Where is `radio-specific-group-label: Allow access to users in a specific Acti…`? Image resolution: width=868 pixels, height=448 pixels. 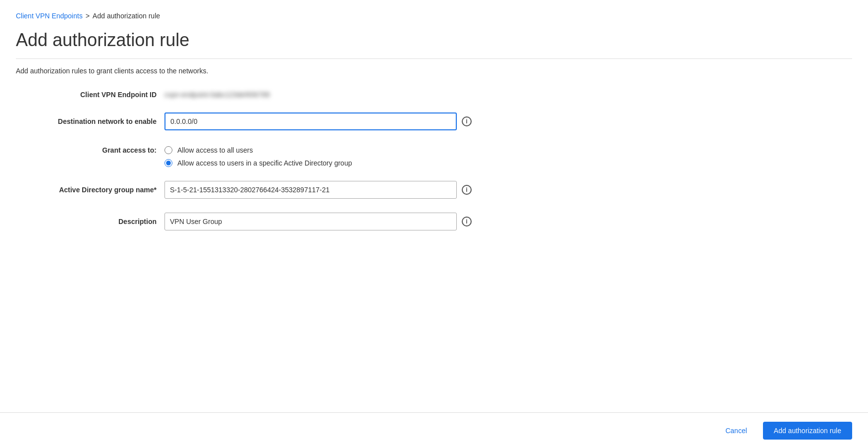 radio-specific-group-label: Allow access to users in a specific Acti… is located at coordinates (265, 163).